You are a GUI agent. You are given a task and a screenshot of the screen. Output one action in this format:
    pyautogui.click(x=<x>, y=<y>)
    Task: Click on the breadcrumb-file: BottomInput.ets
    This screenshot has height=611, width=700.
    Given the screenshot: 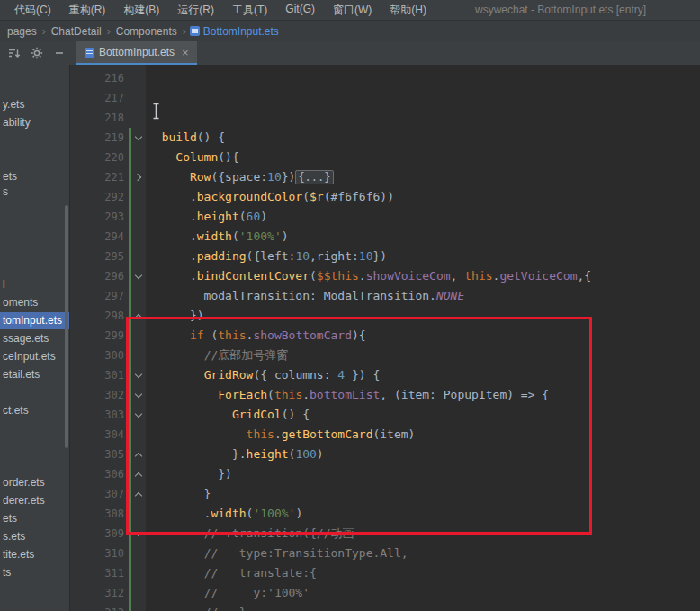 What is the action you would take?
    pyautogui.click(x=234, y=31)
    